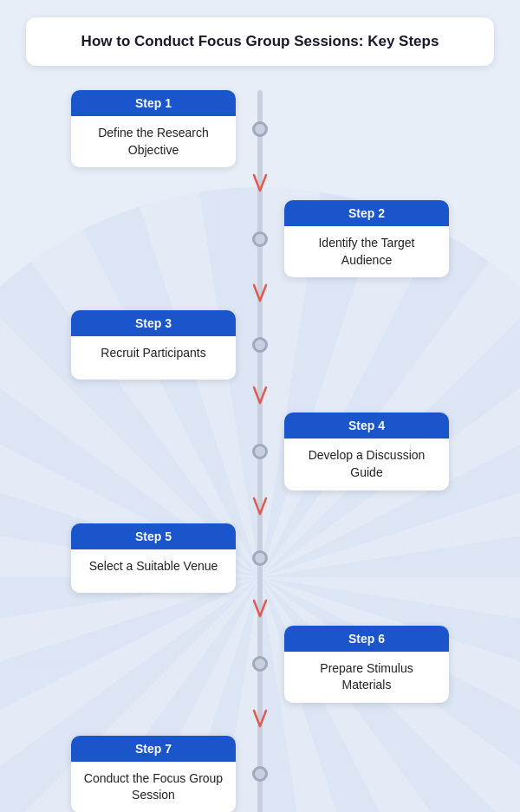 The image size is (520, 812). Describe the element at coordinates (367, 425) in the screenshot. I see `step-header-4: Step 4` at that location.